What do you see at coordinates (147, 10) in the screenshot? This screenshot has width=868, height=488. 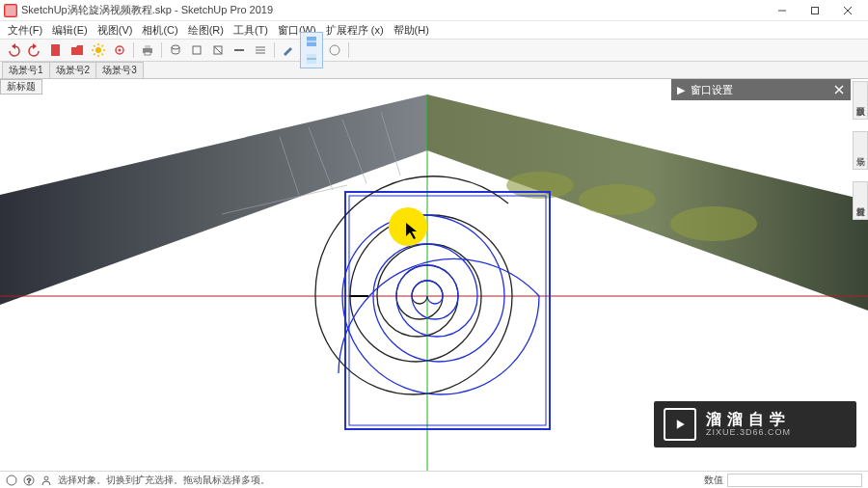 I see `window-title: SketchUp涡轮旋涡视频教程.skp - SketchUp Pro 2019` at bounding box center [147, 10].